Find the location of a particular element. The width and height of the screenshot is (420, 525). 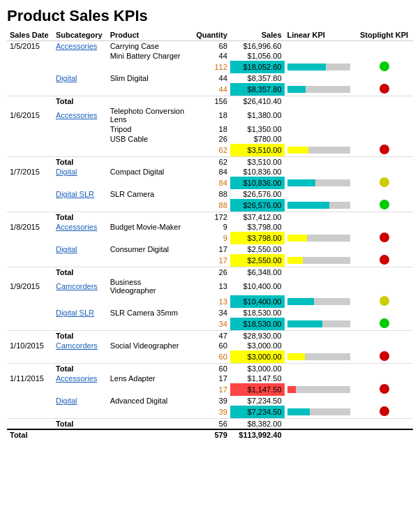

data-row: 17$2,550.00 is located at coordinates (210, 261).